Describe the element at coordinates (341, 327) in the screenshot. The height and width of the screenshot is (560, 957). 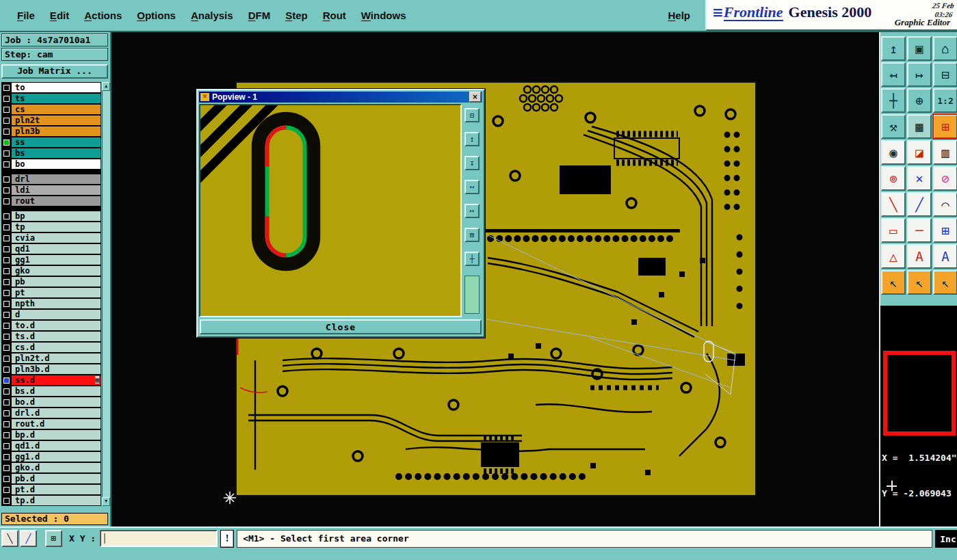
I see `popview-close-button: Close` at that location.